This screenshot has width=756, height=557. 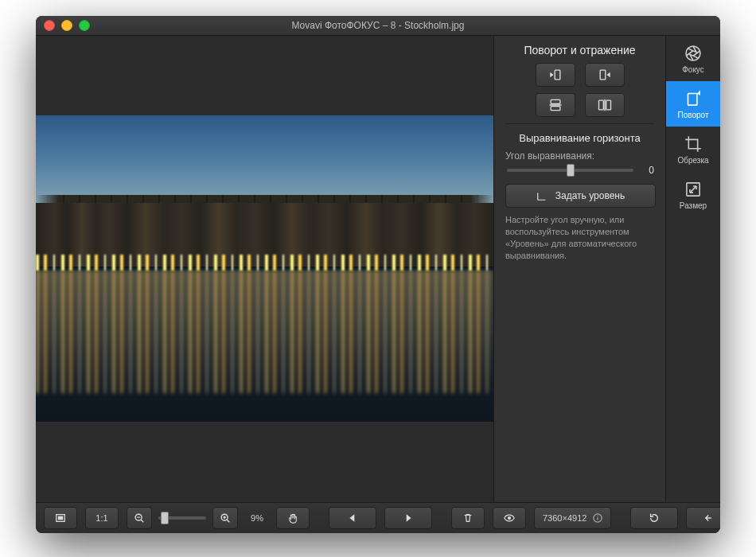 I want to click on info-icon, so click(x=598, y=518).